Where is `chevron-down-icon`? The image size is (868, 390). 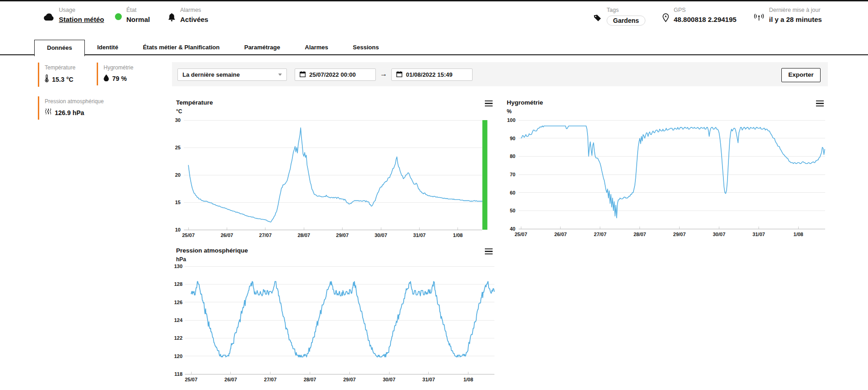
chevron-down-icon is located at coordinates (280, 75).